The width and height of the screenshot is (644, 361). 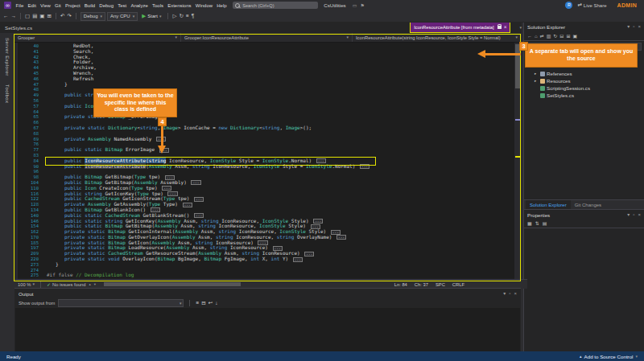 I want to click on menu-extensions: Extensions, so click(x=180, y=6).